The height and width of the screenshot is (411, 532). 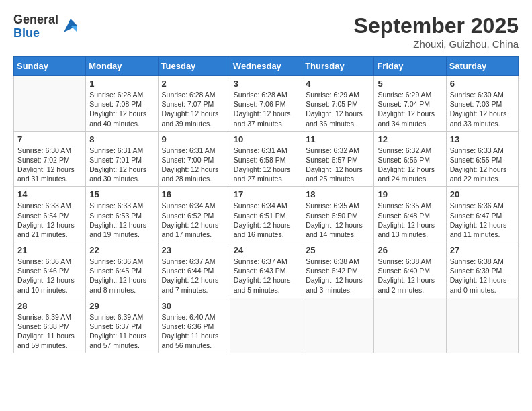 I want to click on calendar-week-5: 28Sunrise: 6:39 AMSunset: 6:38 PMDayligh…, so click(x=266, y=325).